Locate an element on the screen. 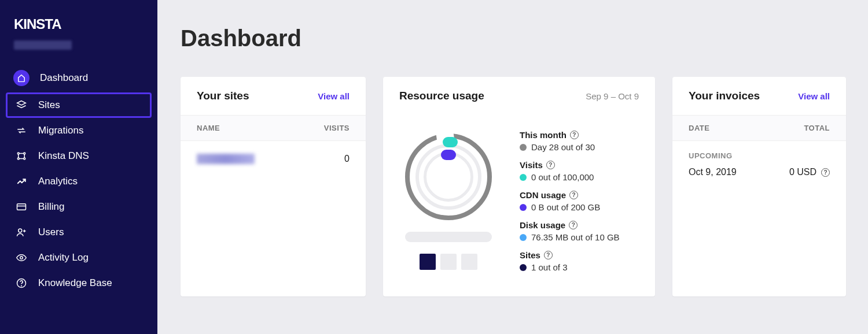 This screenshot has width=868, height=334. invoice-total: 0 USD is located at coordinates (803, 172).